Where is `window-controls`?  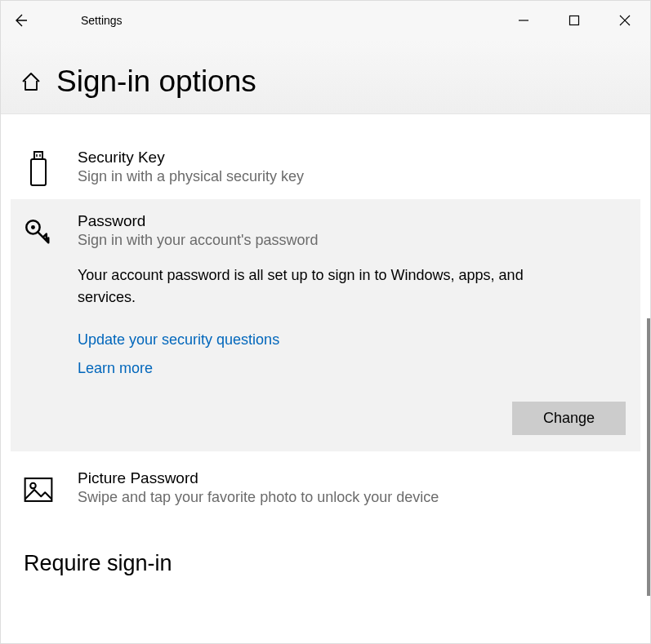
window-controls is located at coordinates (574, 20).